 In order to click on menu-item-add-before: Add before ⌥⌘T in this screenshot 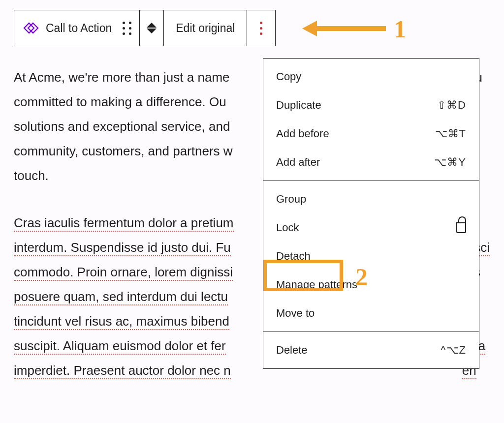, I will do `click(371, 134)`.